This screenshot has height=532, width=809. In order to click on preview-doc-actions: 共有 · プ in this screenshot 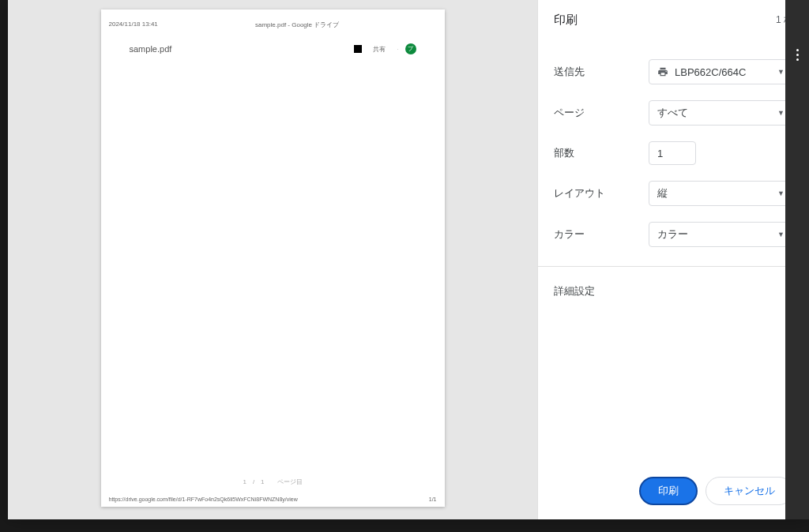, I will do `click(385, 49)`.